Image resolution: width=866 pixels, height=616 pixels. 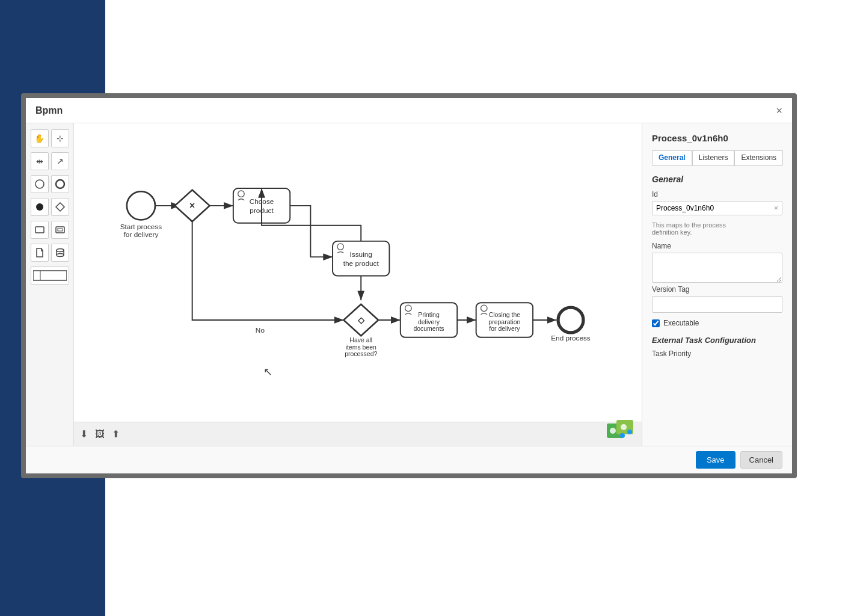 What do you see at coordinates (260, 330) in the screenshot?
I see `svg-text: No` at bounding box center [260, 330].